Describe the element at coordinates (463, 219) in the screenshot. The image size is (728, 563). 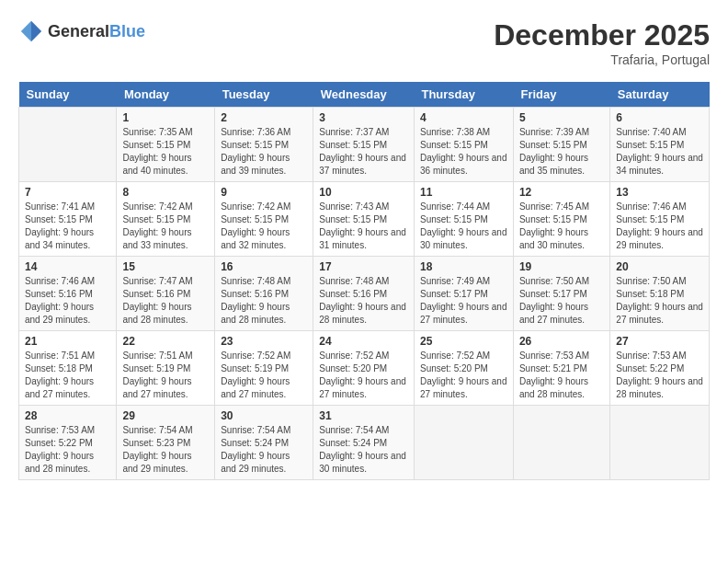
I see `calendar-cell: 11 Sunrise: 7:44 AM Sunset: 5:15 PM Dayl…` at that location.